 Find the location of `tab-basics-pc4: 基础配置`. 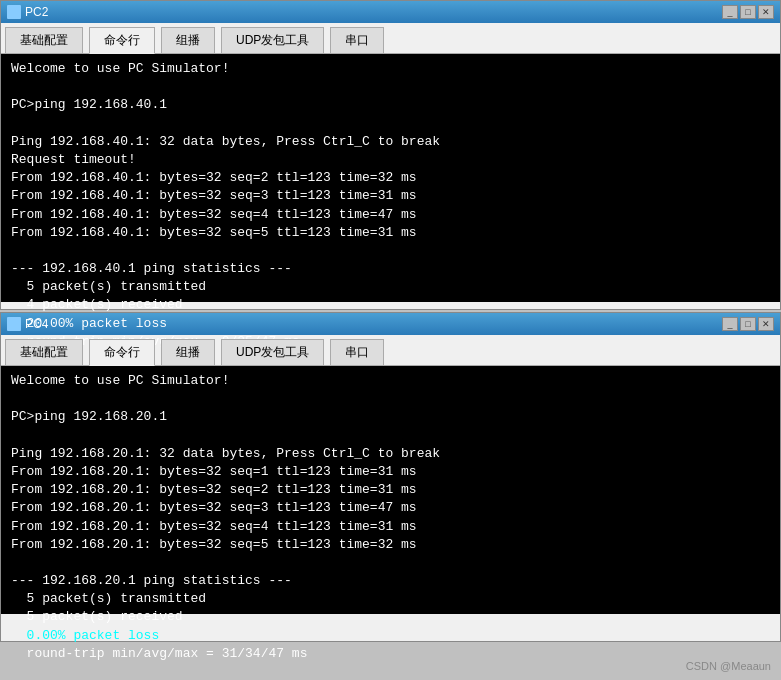

tab-basics-pc4: 基础配置 is located at coordinates (44, 352).